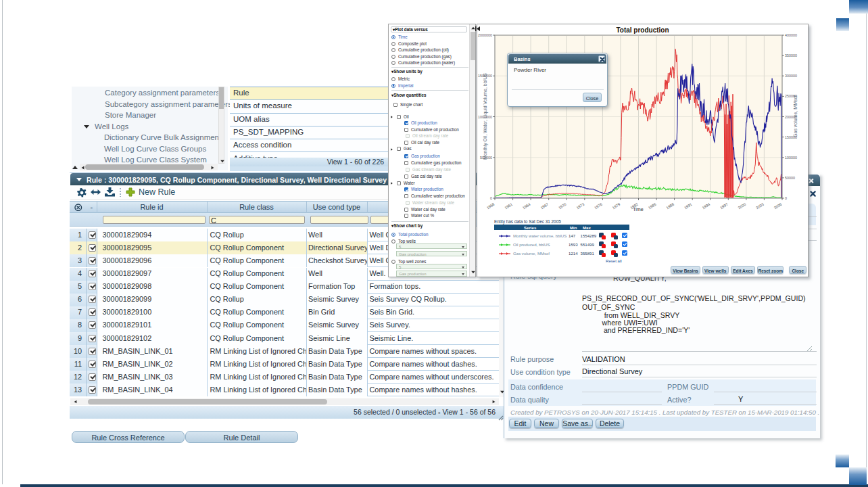  Describe the element at coordinates (581, 206) in the screenshot. I see `svg-text: 1973` at that location.